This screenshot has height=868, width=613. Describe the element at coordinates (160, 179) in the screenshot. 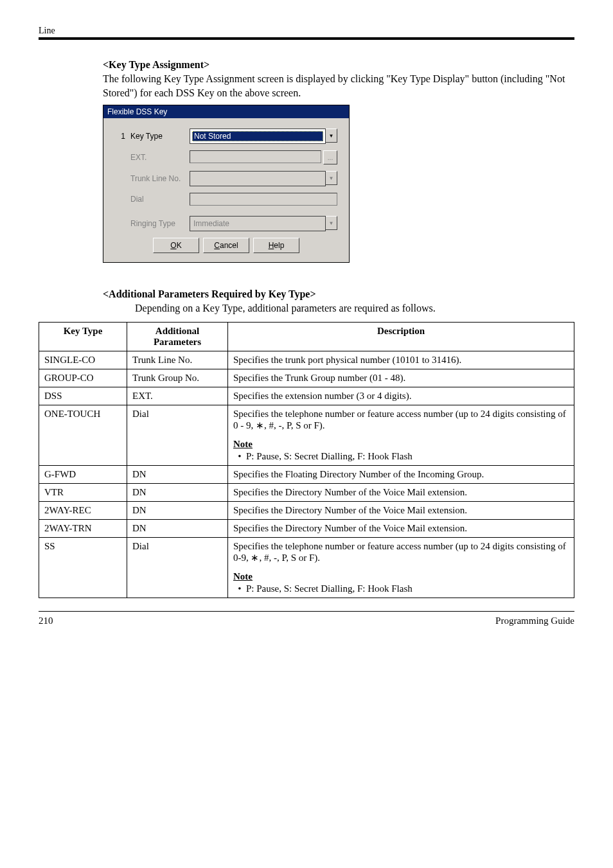

I see `label-trunk-line-no: Trunk Line No.` at that location.